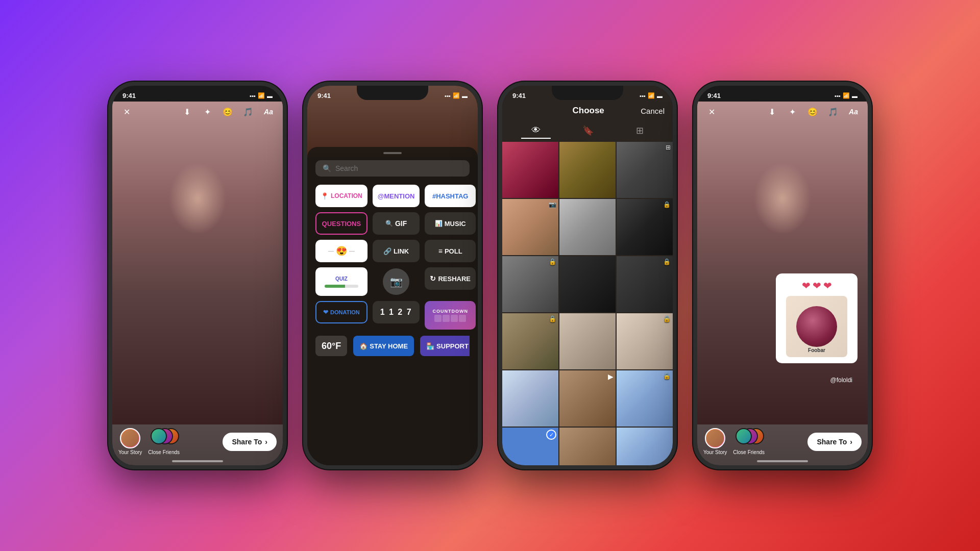 The width and height of the screenshot is (980, 551). What do you see at coordinates (399, 168) in the screenshot?
I see `search-input` at bounding box center [399, 168].